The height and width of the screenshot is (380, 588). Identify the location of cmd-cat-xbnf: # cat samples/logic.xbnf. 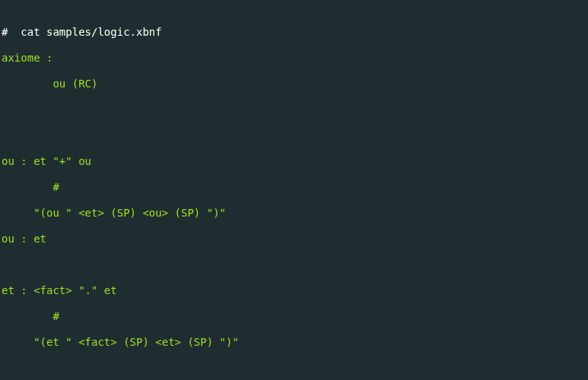
(294, 32).